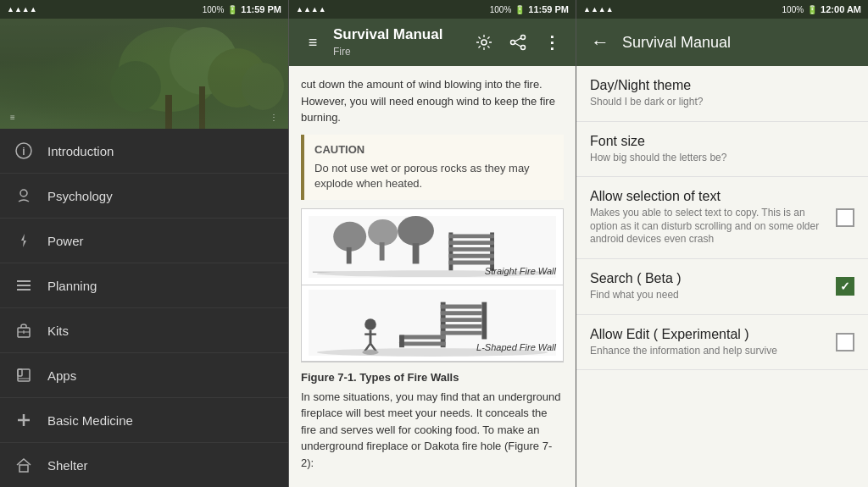 The width and height of the screenshot is (868, 487). I want to click on nav-item-planning: Planning, so click(144, 286).